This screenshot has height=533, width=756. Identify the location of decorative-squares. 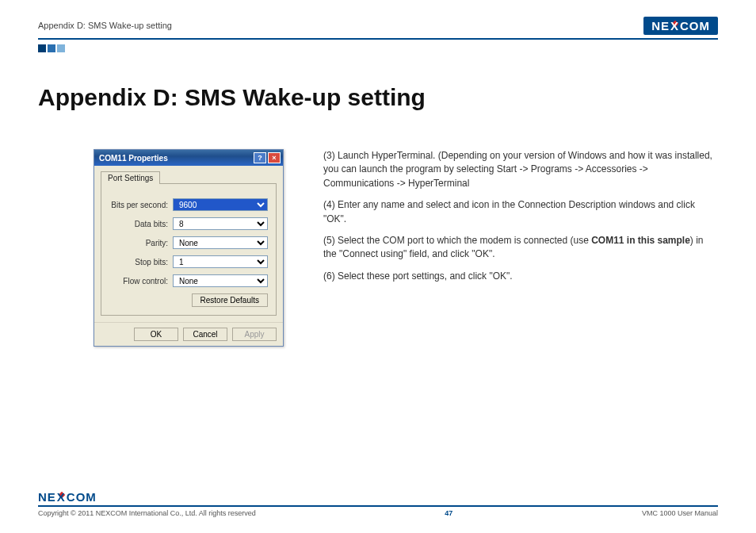
(378, 48).